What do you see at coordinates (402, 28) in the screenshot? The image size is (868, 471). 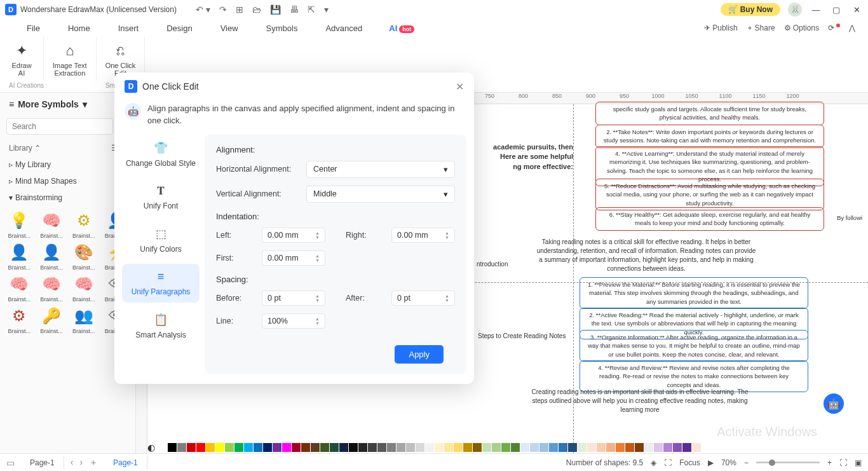 I see `menu-ai: AIhot` at bounding box center [402, 28].